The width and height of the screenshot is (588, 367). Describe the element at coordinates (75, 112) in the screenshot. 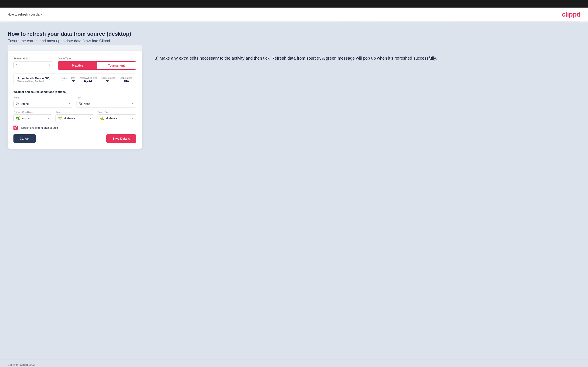

I see `rough-label: Rough` at that location.